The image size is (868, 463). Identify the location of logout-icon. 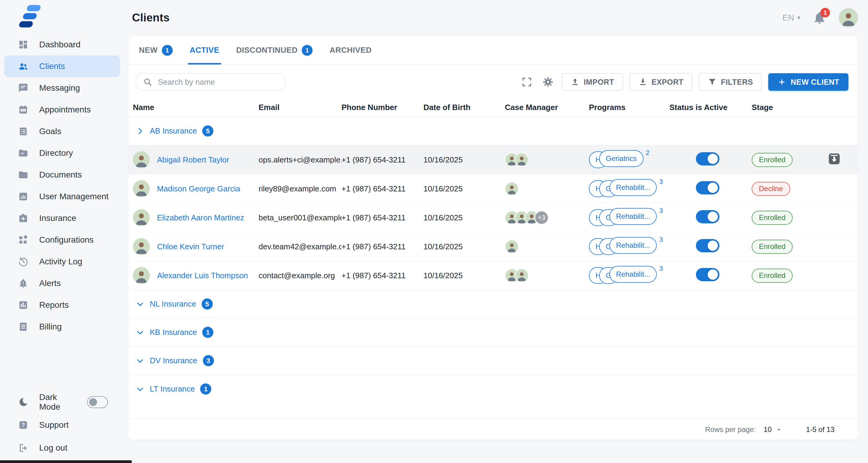
(23, 448).